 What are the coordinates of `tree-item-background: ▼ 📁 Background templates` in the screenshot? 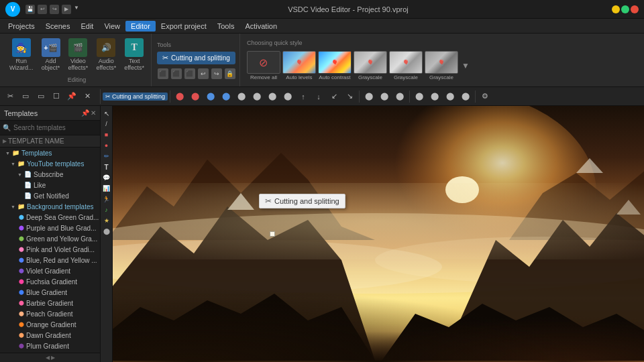 It's located at (50, 206).